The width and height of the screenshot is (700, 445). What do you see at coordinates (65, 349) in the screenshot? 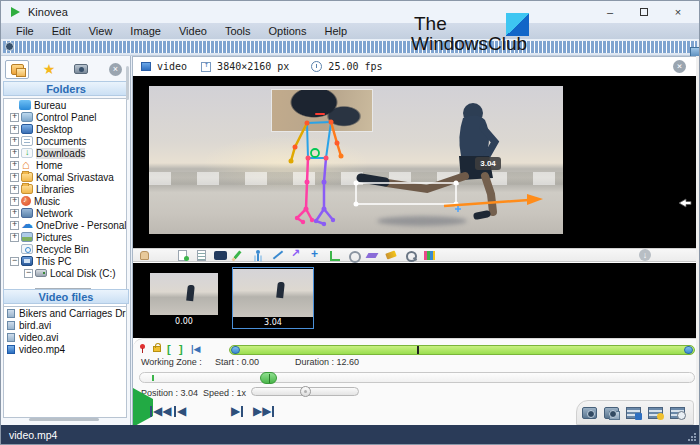
I see `video-file-item: video.mp4` at bounding box center [65, 349].